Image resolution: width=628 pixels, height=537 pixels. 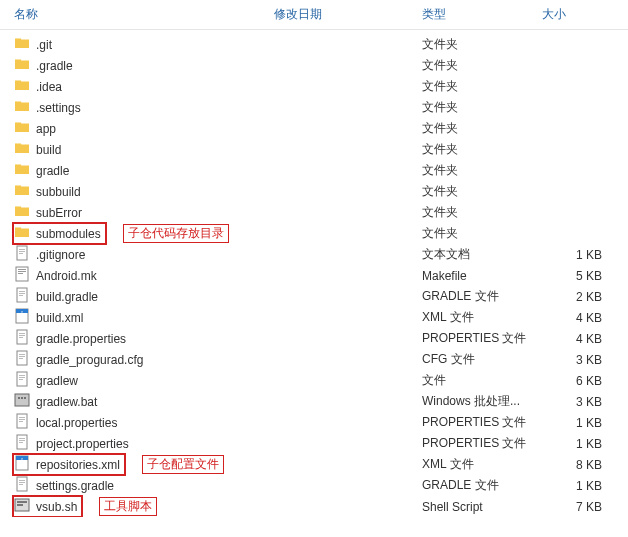 I want to click on table-row: gradle_progurad.cfgCFG 文件3 KB, so click(x=314, y=360).